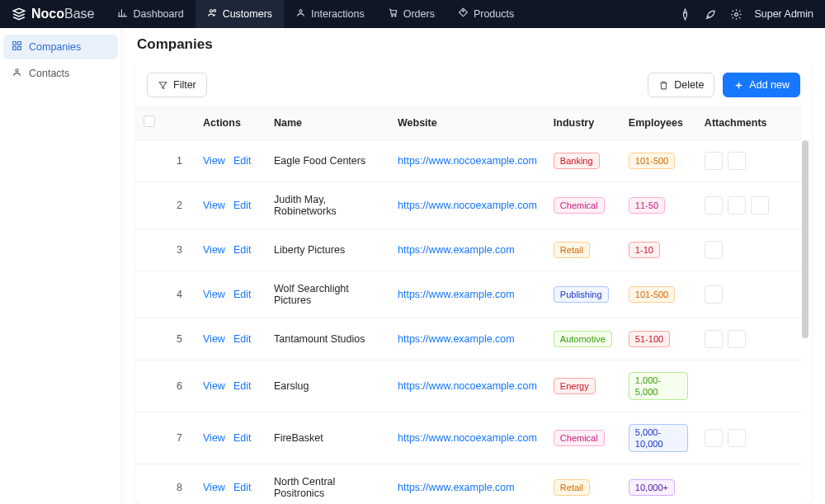 The image size is (825, 504). What do you see at coordinates (469, 340) in the screenshot?
I see `table-row: 5ViewEditTantamount Studioshttps://www.e…` at bounding box center [469, 340].